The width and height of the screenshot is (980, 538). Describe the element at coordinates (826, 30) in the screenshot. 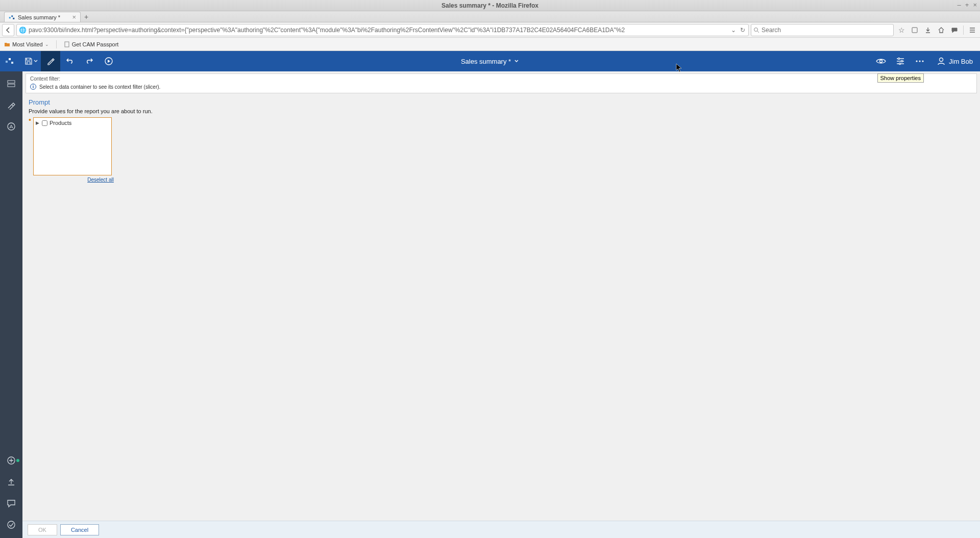

I see `browser-search-input` at that location.